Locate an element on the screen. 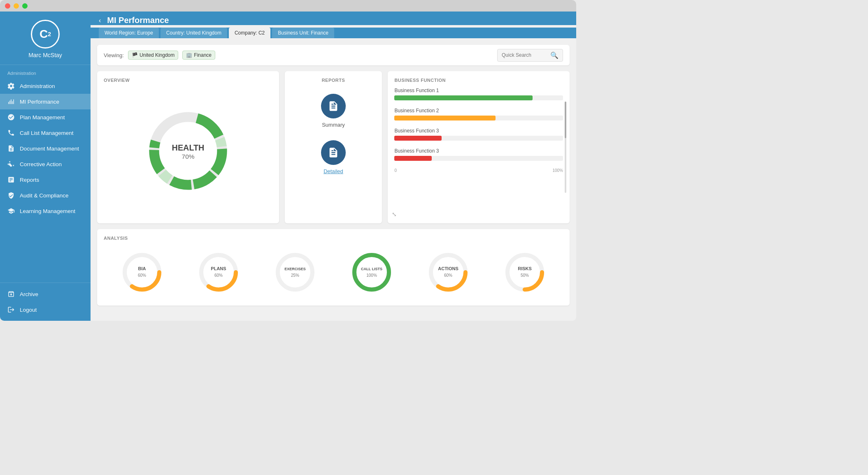 This screenshot has height=475, width=868. plans-gauge-svg: PLANS 60% is located at coordinates (219, 272).